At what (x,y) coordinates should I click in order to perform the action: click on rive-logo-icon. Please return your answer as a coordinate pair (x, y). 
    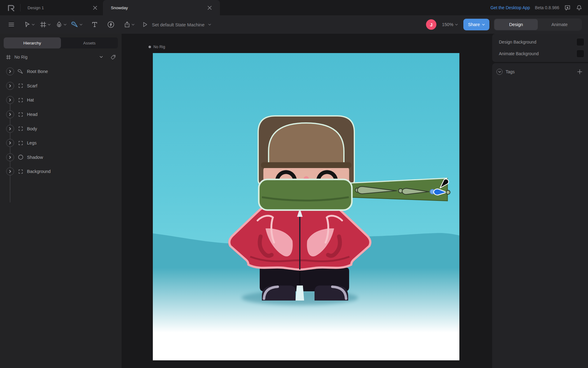
    Looking at the image, I should click on (11, 8).